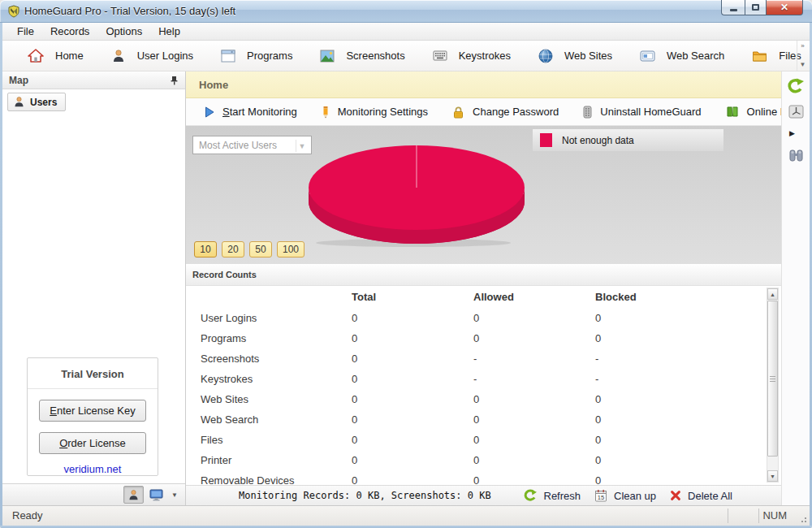 The width and height of the screenshot is (812, 528). What do you see at coordinates (175, 496) in the screenshot?
I see `view-dropdown-caret: ▼` at bounding box center [175, 496].